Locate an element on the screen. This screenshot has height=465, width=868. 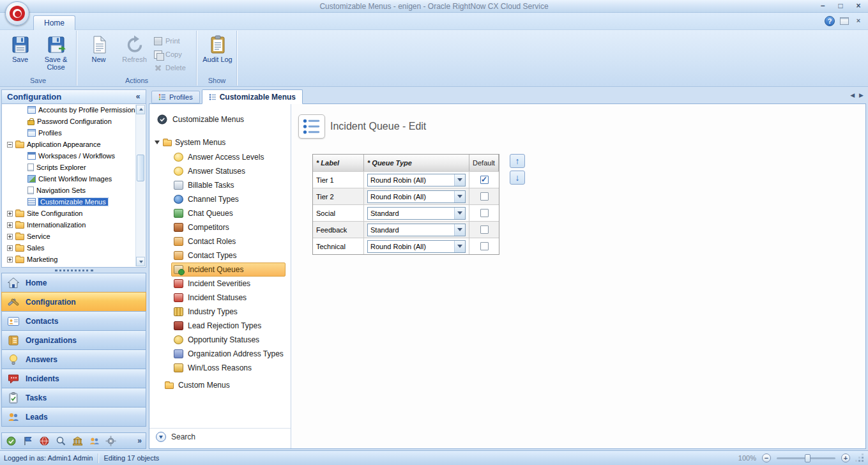
new-button: New is located at coordinates (98, 54).